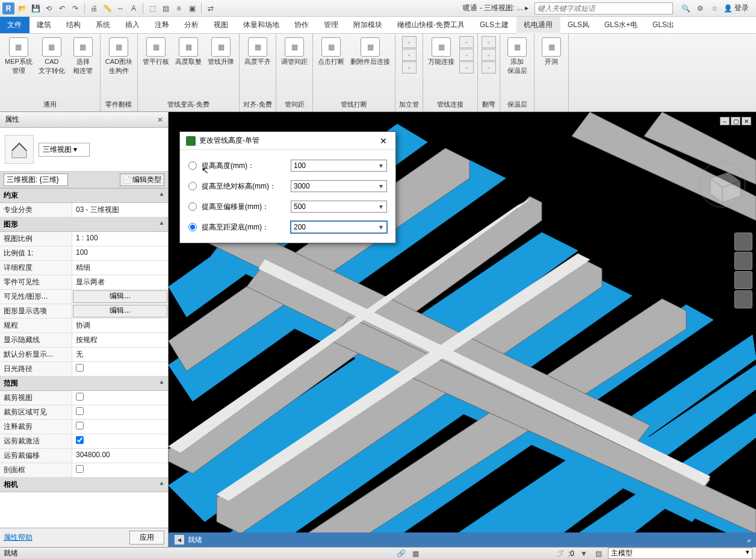 Image resolution: width=756 pixels, height=559 pixels. I want to click on tab-13: GLS土建, so click(495, 25).